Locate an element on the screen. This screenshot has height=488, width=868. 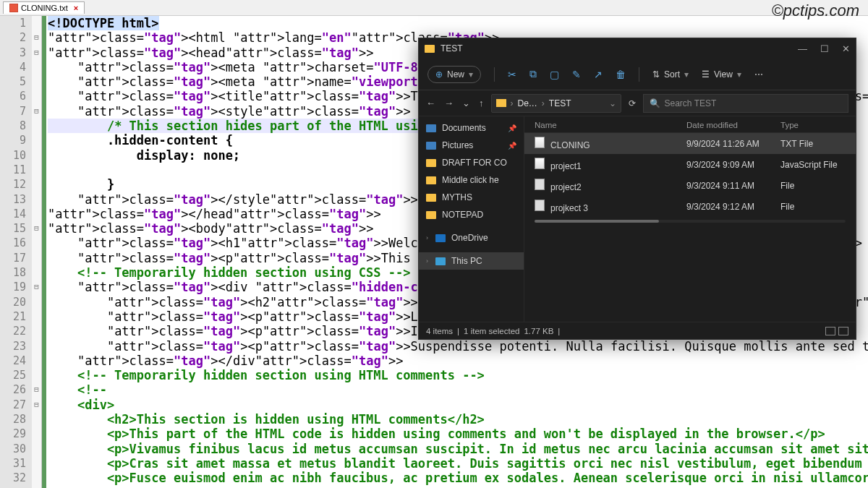
toolbar: ⊕ New ▾ ✂ ⧉ ▢ ✎ ↗ 🗑 ⇅Sort▾ ☰View▾ ⋯ is located at coordinates (637, 74).